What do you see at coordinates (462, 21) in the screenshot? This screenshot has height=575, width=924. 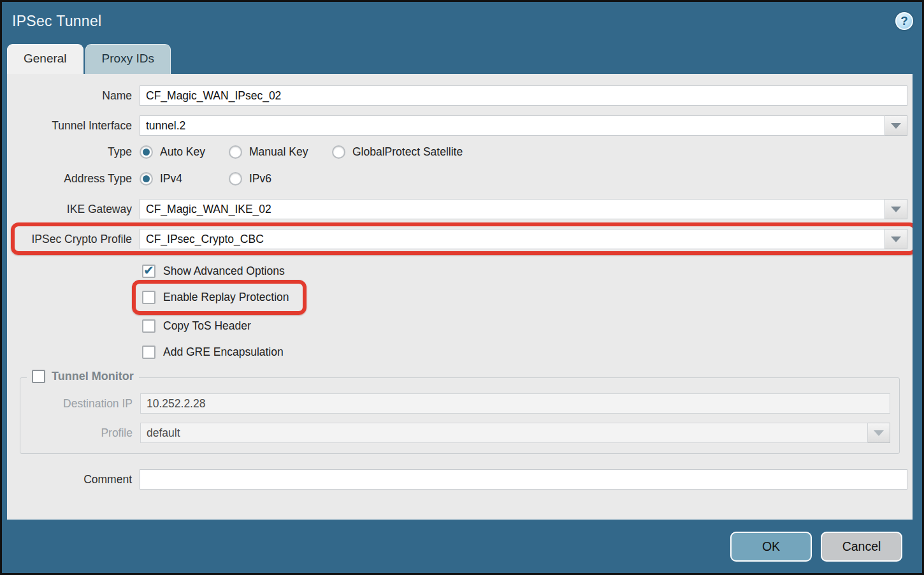 I see `titlebar: IPSec Tunnel ?` at bounding box center [462, 21].